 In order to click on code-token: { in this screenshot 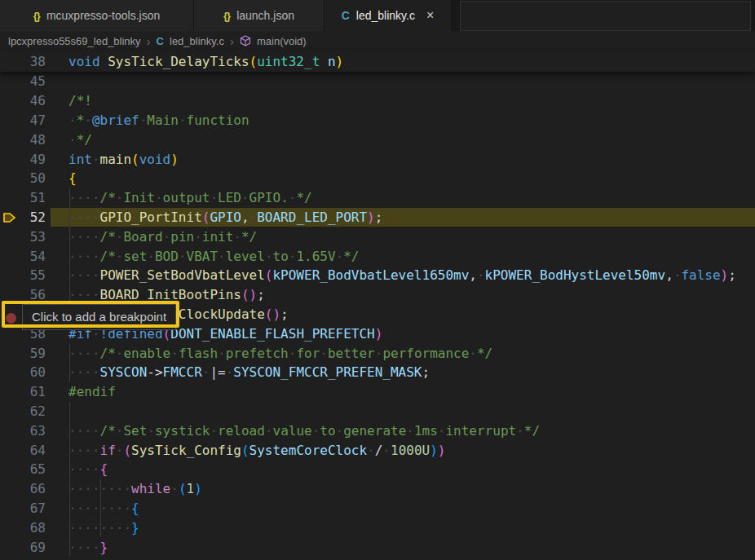, I will do `click(73, 178)`.